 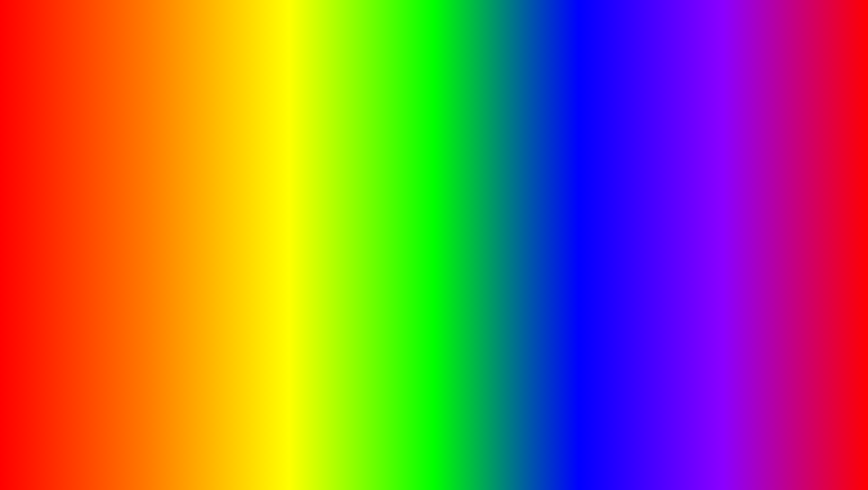 I want to click on window-right-mins-value: 4, so click(x=451, y=145).